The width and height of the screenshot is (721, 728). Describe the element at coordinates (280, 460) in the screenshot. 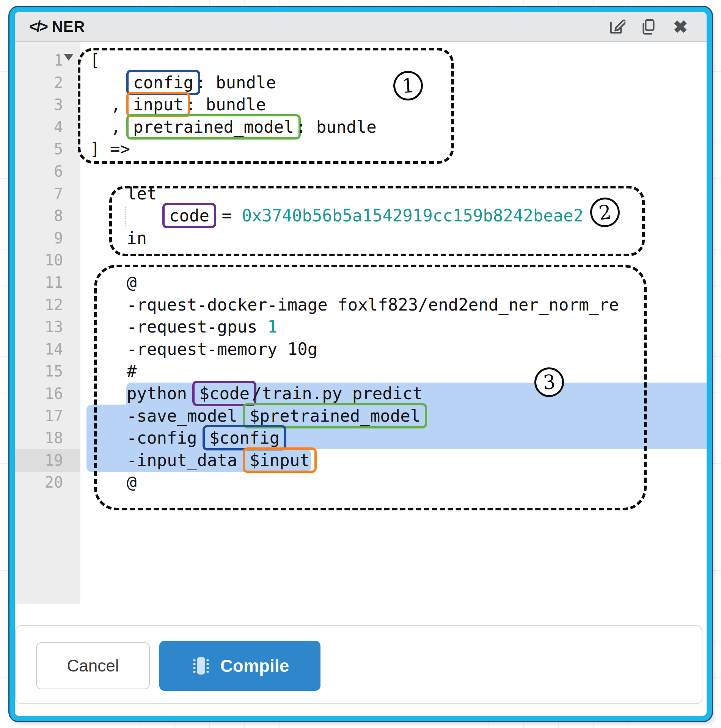

I see `token-box-orange: $input` at that location.